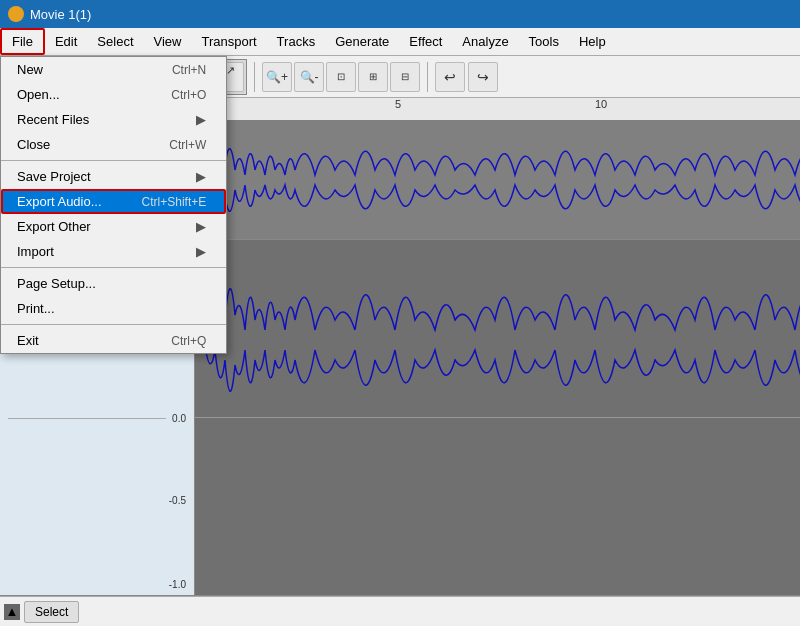 The image size is (800, 626). Describe the element at coordinates (114, 340) in the screenshot. I see `menu-exit: ExitCtrl+Q` at that location.